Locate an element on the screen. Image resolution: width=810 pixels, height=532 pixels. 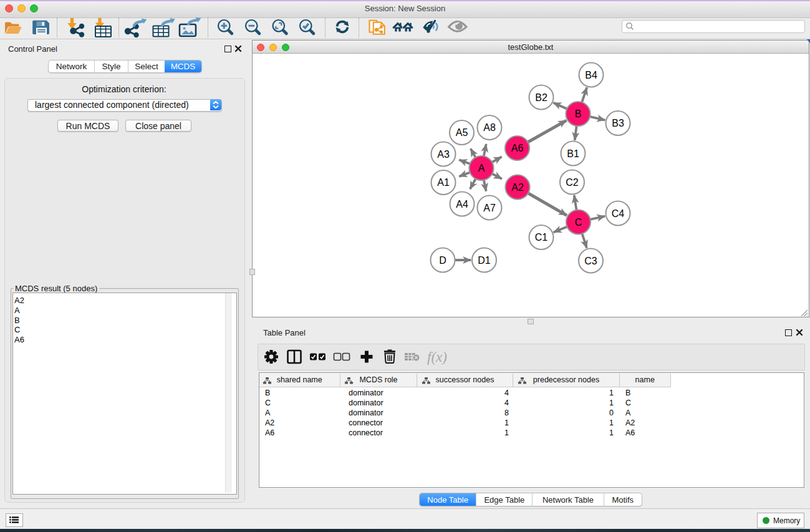
svg-text: A2 is located at coordinates (518, 187).